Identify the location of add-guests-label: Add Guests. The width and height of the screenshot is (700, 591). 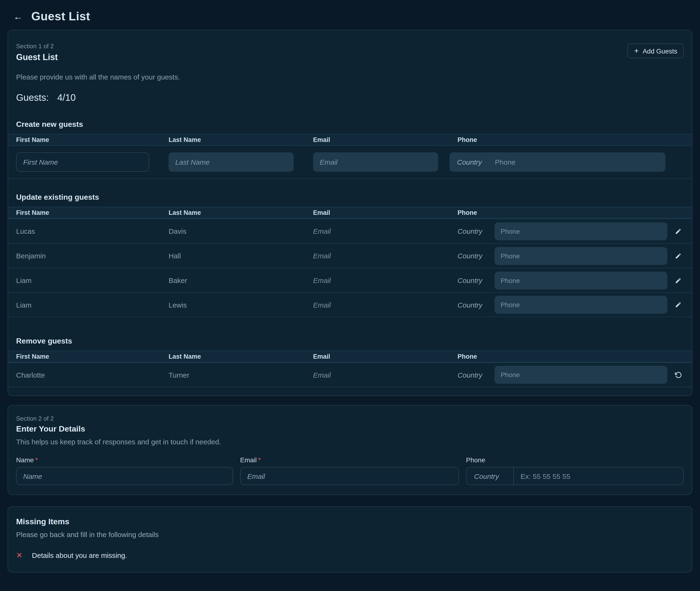
(660, 51).